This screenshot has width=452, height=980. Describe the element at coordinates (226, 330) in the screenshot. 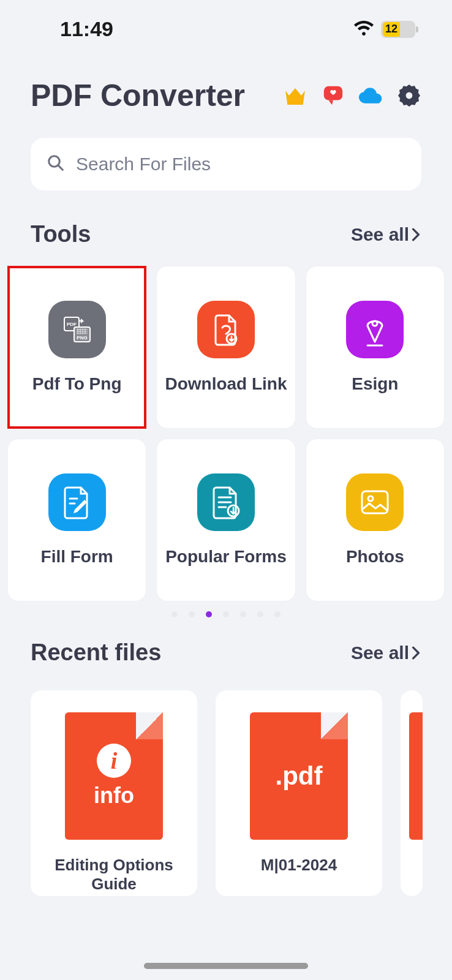

I see `download-link-icon` at that location.